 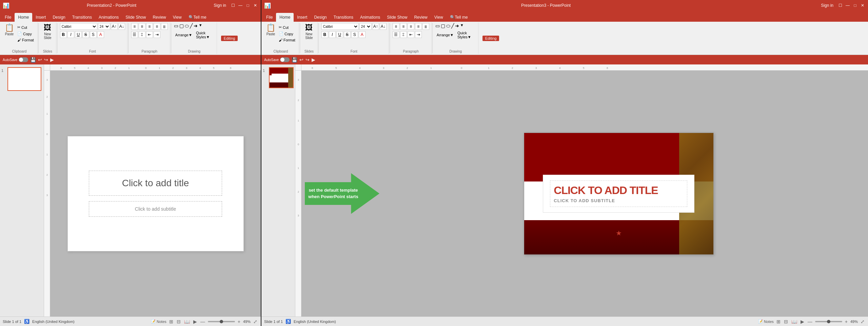 What do you see at coordinates (47, 32) in the screenshot?
I see `left-new-slide-btn: 🖼 NewSlide` at bounding box center [47, 32].